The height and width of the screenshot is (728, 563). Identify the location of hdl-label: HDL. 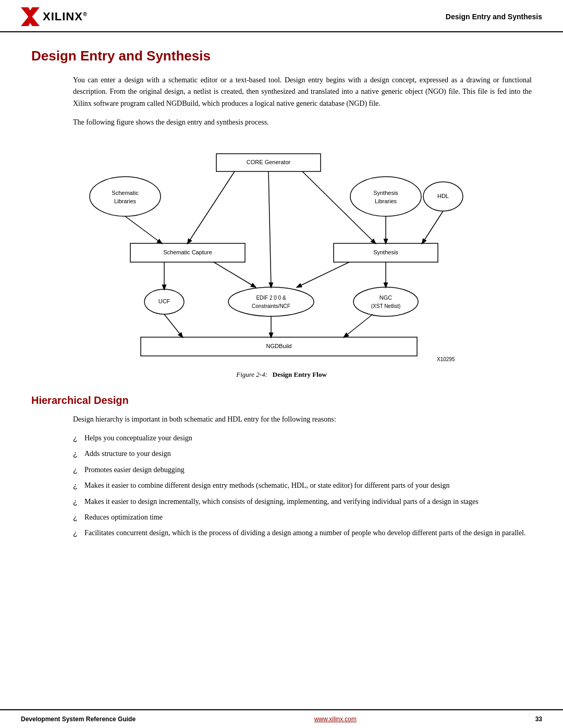
(443, 195).